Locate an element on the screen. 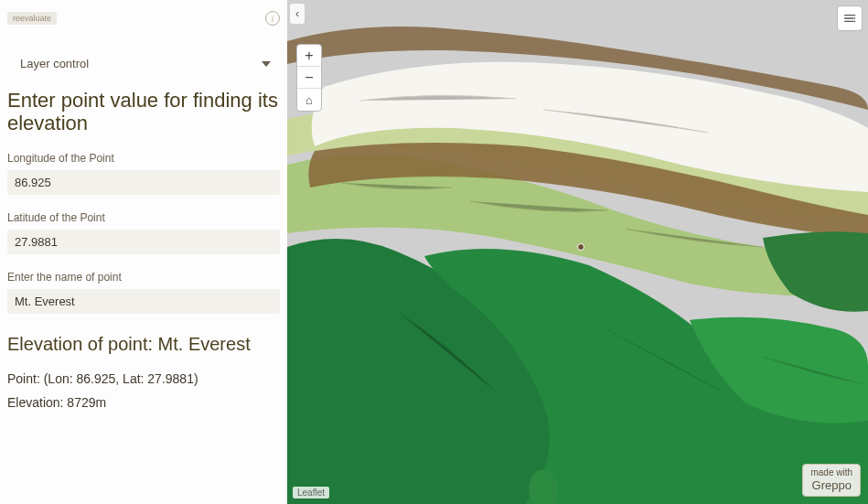  zoom-in-button: + is located at coordinates (309, 56).